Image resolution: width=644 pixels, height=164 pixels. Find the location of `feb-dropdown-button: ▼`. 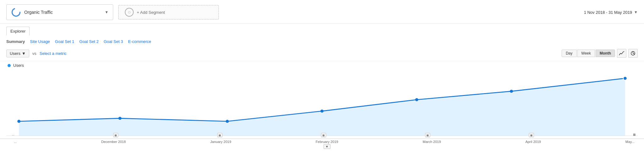

feb-dropdown-button: ▼ is located at coordinates (327, 147).